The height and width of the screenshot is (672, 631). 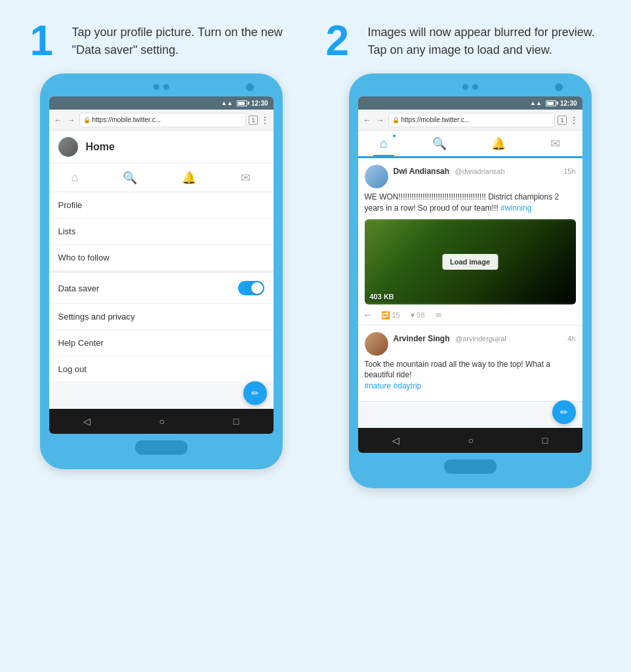 What do you see at coordinates (161, 396) in the screenshot?
I see `fab-area-1: ✏` at bounding box center [161, 396].